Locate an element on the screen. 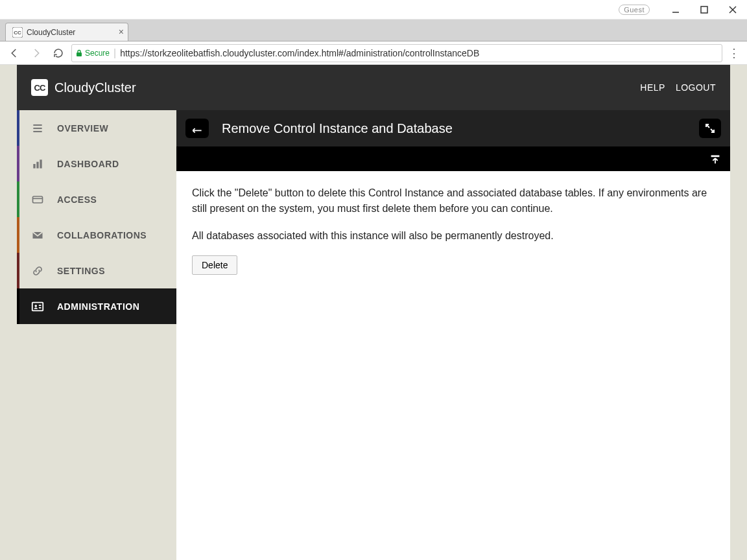  expand-icon is located at coordinates (710, 128).